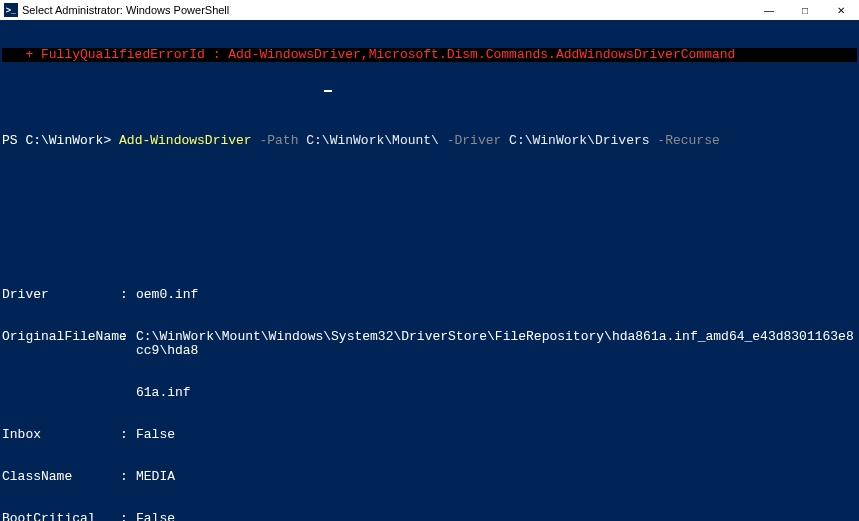 The image size is (859, 521). Describe the element at coordinates (430, 516) in the screenshot. I see `output-row: BootCritical: False` at that location.